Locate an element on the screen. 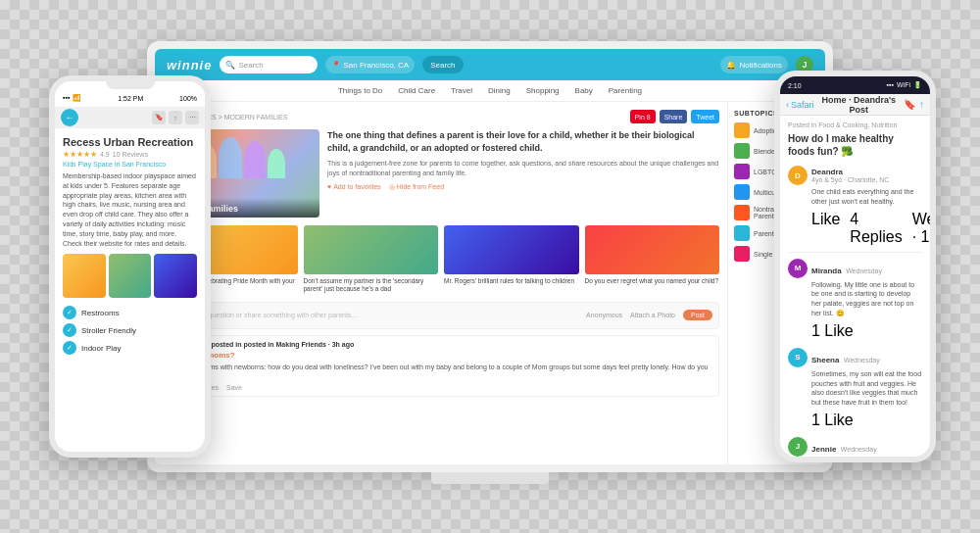  feature-indoor-label: Indoor Play is located at coordinates (101, 349).